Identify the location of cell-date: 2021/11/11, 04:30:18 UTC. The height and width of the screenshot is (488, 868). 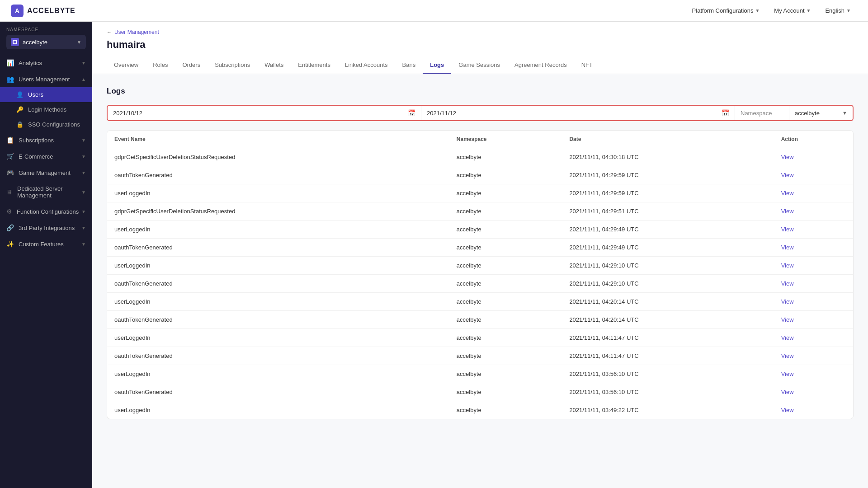
(668, 157).